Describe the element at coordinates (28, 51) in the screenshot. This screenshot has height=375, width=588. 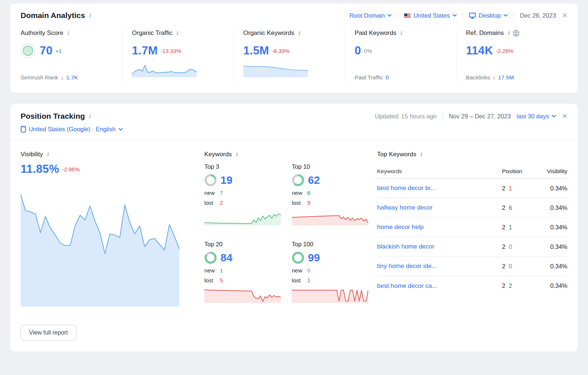
I see `authority-score-gauge` at that location.